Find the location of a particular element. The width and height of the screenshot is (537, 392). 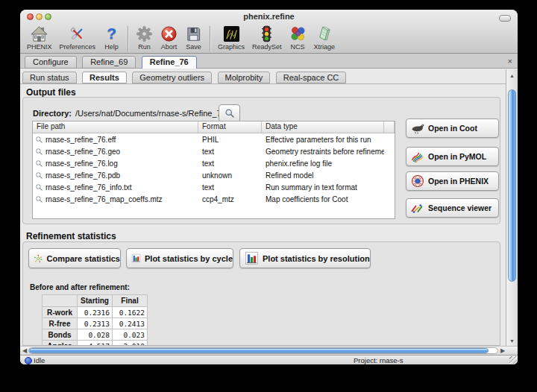

gear-icon is located at coordinates (145, 34).